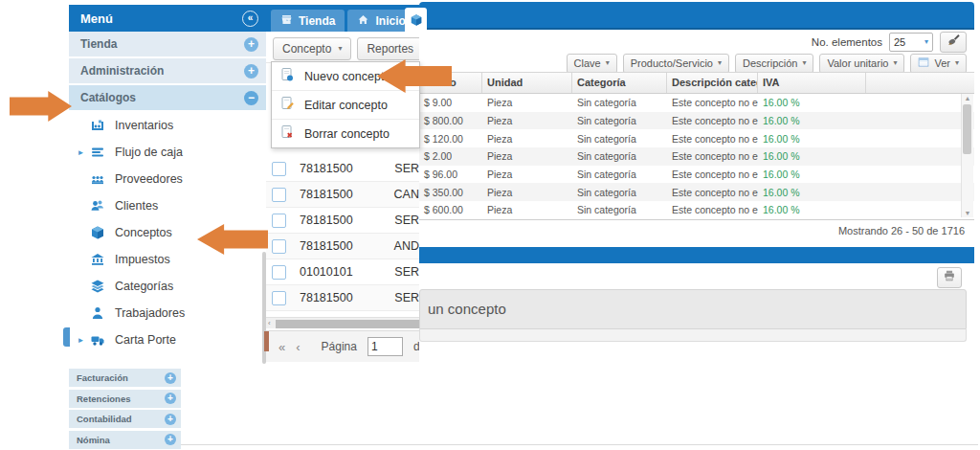 This screenshot has height=450, width=980. I want to click on sidebar-item-impuestos: Impuestos, so click(167, 259).